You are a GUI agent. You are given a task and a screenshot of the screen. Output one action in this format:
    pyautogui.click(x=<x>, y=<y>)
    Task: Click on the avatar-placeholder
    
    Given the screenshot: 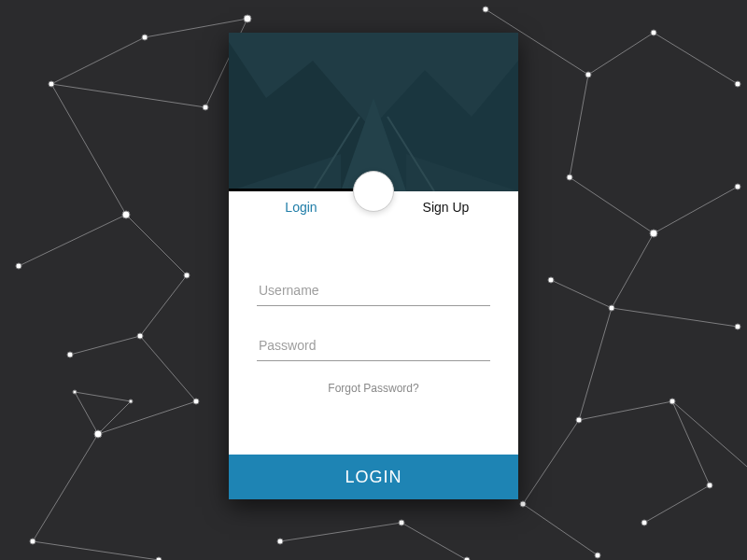 What is the action you would take?
    pyautogui.click(x=374, y=191)
    